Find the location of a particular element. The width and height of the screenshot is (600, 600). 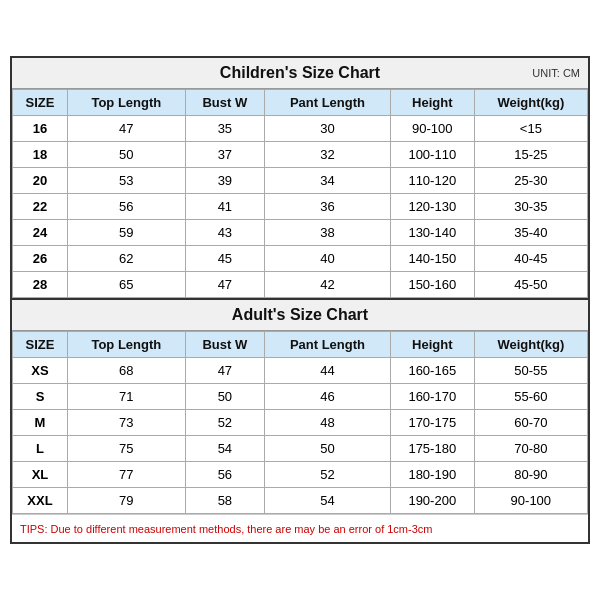

tips-row: TIPS: Due to different measurement metho… is located at coordinates (300, 528).